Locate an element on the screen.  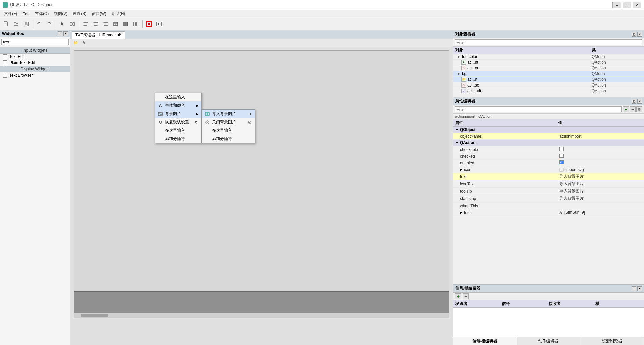
close-button: ✕ is located at coordinates (637, 5).